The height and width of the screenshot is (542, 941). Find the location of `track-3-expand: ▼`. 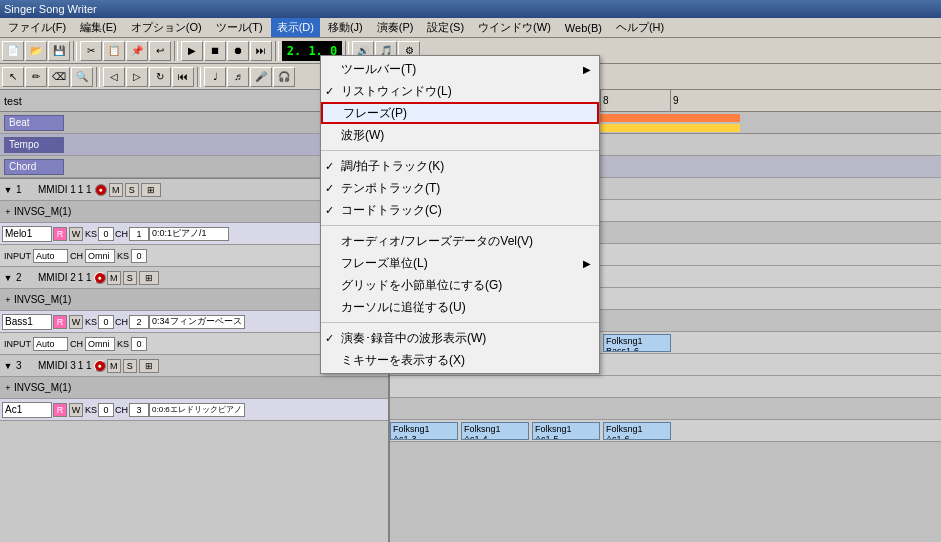

track-3-expand: ▼ is located at coordinates (8, 366).